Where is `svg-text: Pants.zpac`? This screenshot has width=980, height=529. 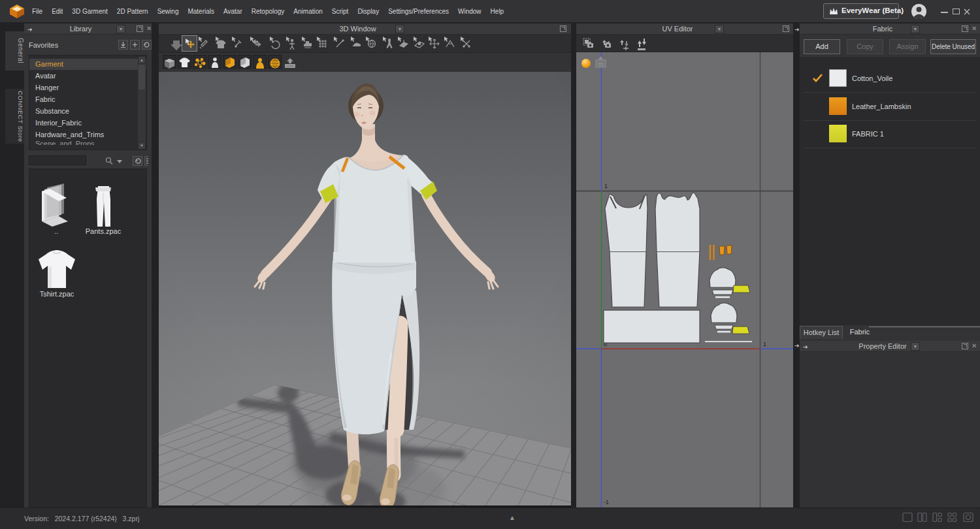
svg-text: Pants.zpac is located at coordinates (103, 231).